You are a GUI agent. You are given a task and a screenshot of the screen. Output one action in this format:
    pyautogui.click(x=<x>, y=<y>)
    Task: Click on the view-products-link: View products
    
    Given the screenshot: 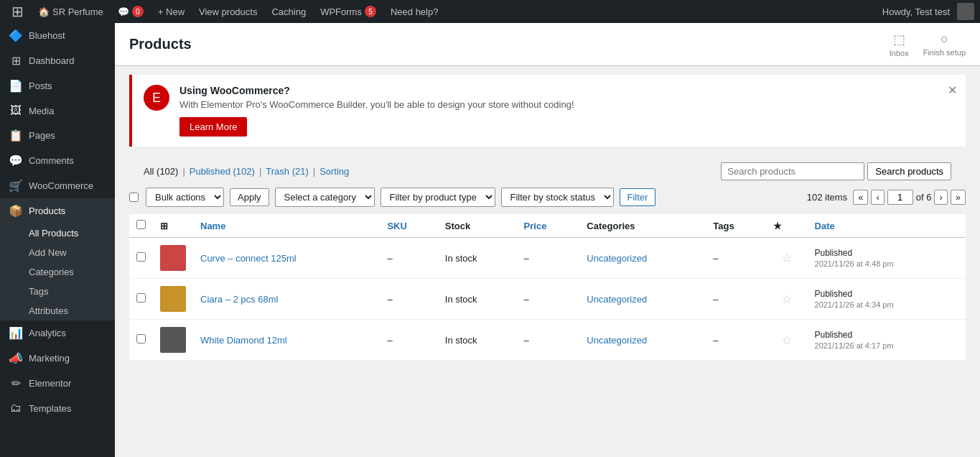 What is the action you would take?
    pyautogui.click(x=228, y=11)
    